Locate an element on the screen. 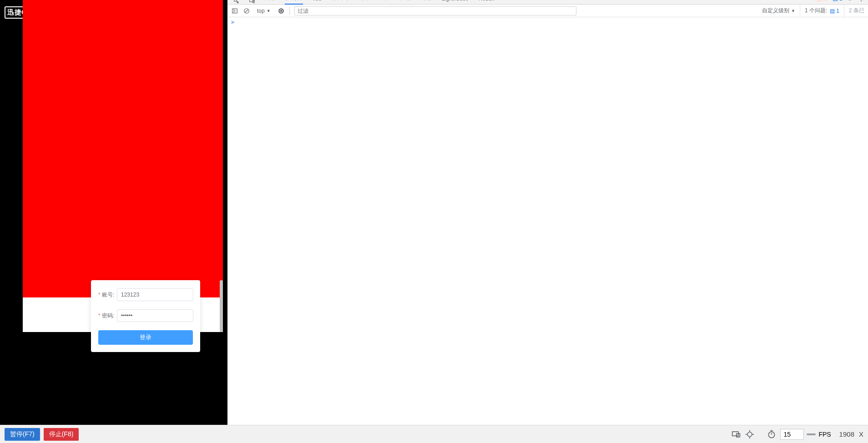 The width and height of the screenshot is (868, 443). error-count-badge: ⊗ 2 is located at coordinates (821, 1).